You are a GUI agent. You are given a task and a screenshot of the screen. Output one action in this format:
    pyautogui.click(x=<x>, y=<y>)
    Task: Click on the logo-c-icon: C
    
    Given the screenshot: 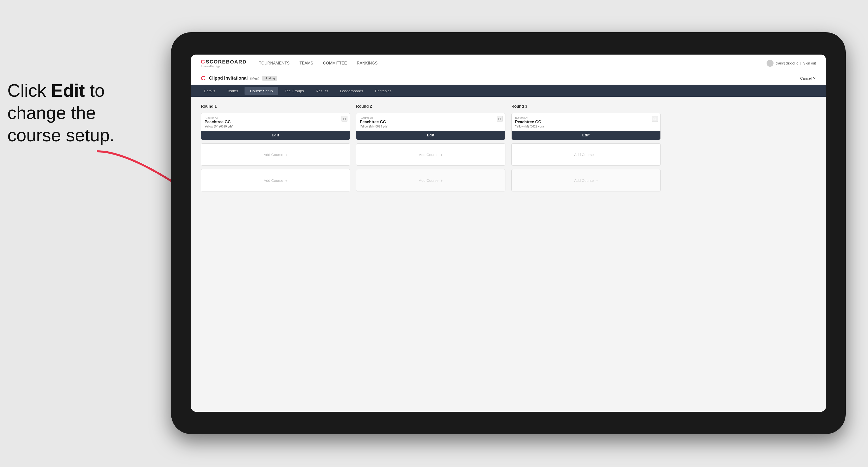 What is the action you would take?
    pyautogui.click(x=203, y=62)
    